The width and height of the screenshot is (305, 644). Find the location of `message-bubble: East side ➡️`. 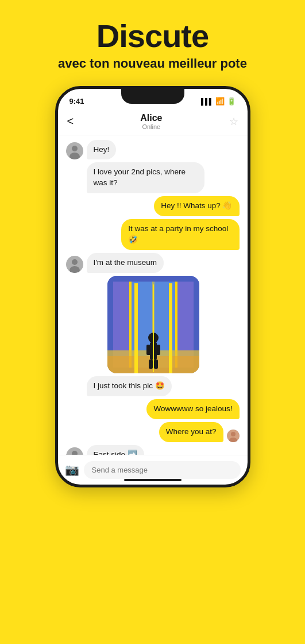

message-bubble: East side ➡️ is located at coordinates (115, 450).